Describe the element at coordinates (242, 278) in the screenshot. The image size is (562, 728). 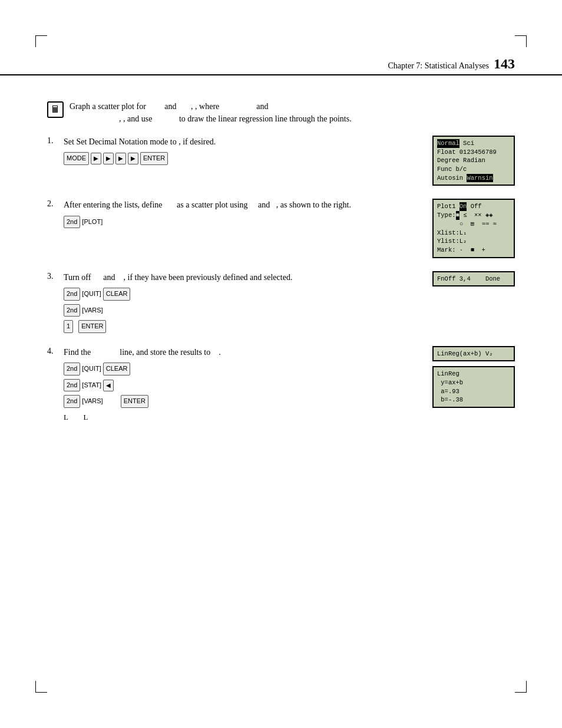
I see `step-3-text: Turn off and , if they have been previou…` at that location.